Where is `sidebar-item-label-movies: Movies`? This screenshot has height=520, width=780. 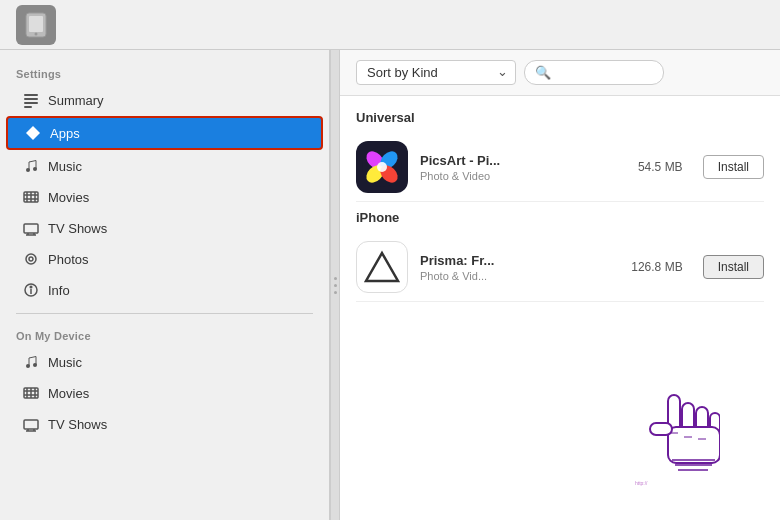 sidebar-item-label-movies: Movies is located at coordinates (68, 198).